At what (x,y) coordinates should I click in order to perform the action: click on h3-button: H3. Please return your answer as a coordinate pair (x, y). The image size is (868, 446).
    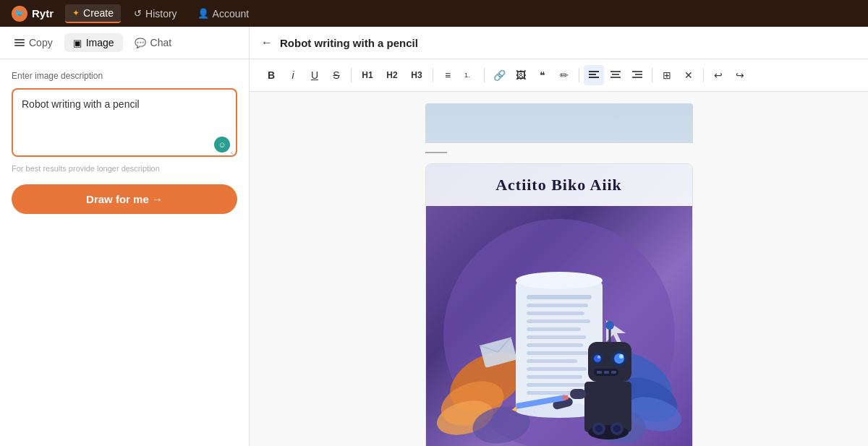
    Looking at the image, I should click on (417, 75).